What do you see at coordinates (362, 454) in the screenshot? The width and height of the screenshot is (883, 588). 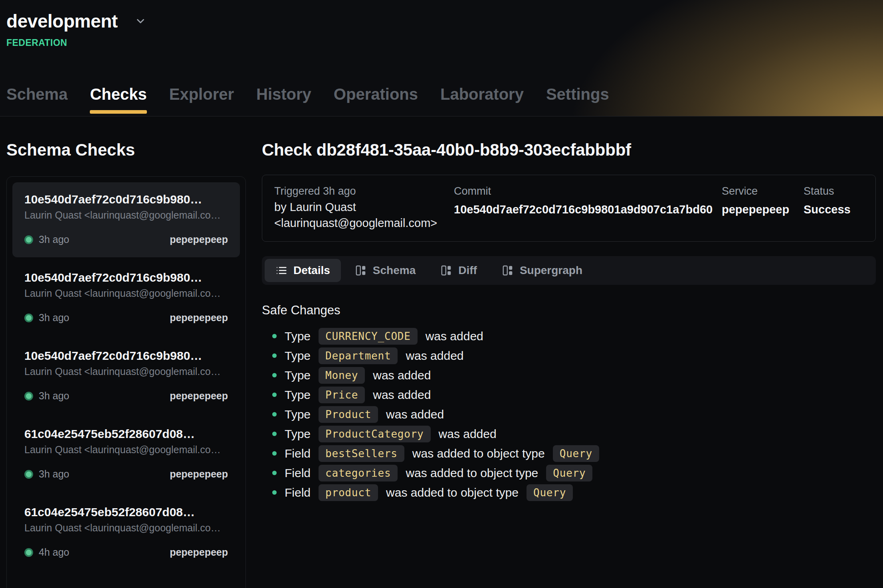 I see `change-code-chip: bestSellers` at bounding box center [362, 454].